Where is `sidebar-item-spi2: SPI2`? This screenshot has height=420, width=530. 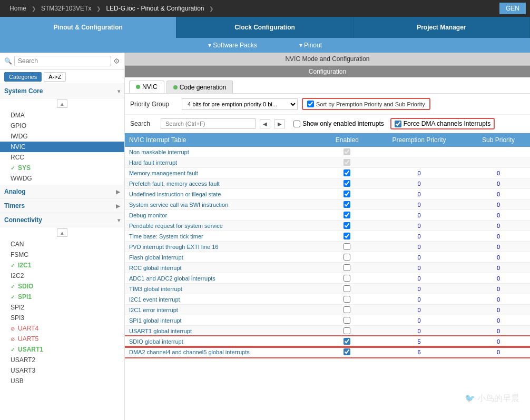
sidebar-item-spi2: SPI2 is located at coordinates (62, 307).